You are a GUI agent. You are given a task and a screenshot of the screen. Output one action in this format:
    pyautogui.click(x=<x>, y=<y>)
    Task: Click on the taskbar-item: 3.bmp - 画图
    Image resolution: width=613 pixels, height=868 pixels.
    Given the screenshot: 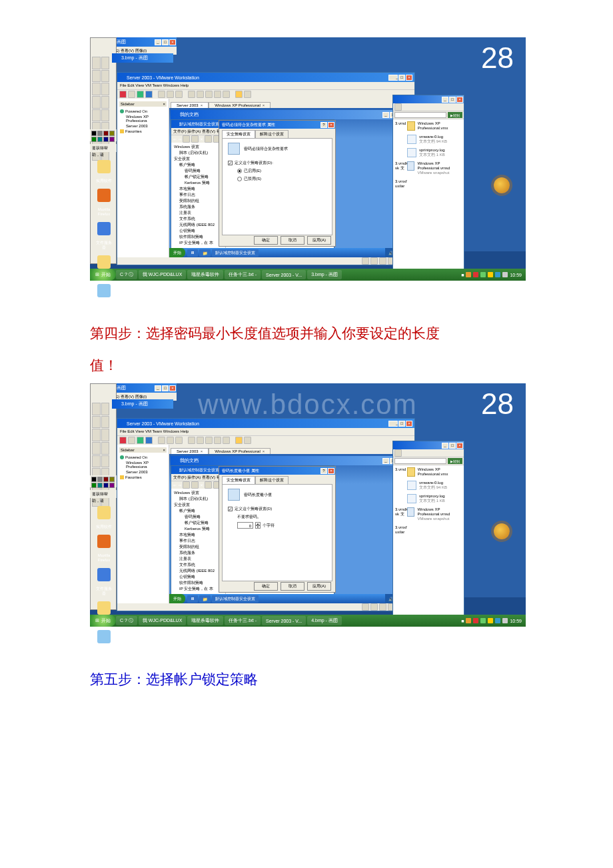 What is the action you would take?
    pyautogui.click(x=324, y=275)
    